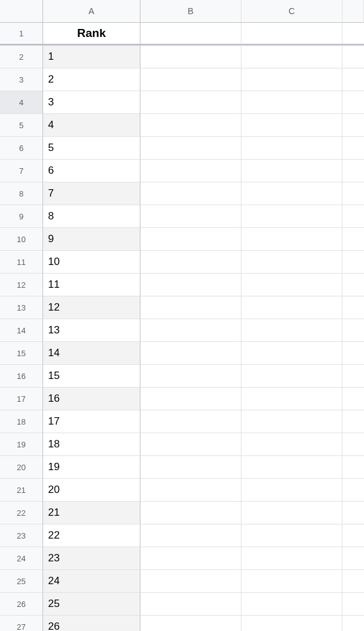  I want to click on cell-C19, so click(292, 445).